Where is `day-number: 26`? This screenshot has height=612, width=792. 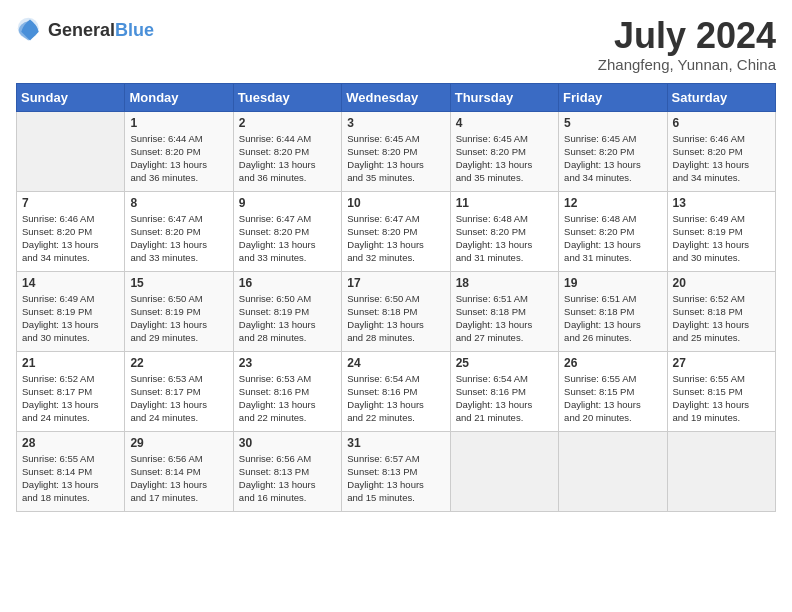 day-number: 26 is located at coordinates (612, 363).